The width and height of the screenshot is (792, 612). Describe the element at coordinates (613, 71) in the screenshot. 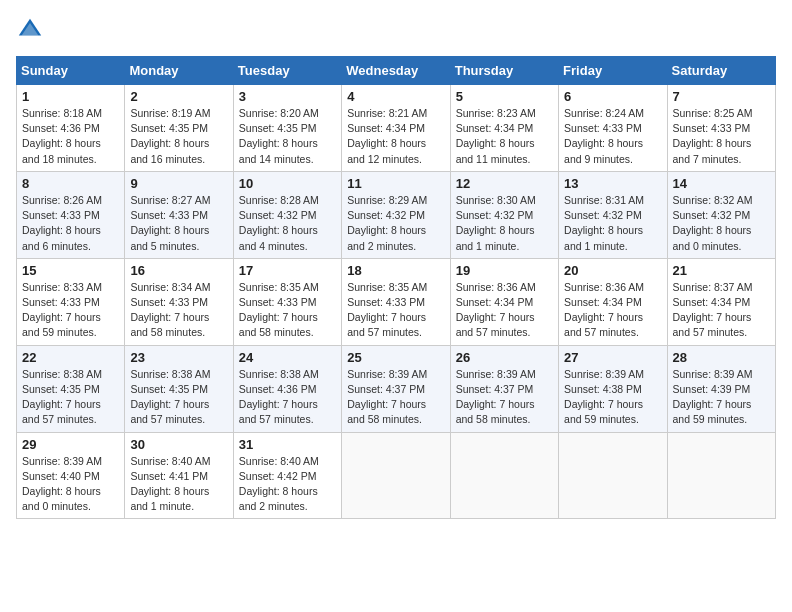

I see `col-header-friday: Friday` at that location.